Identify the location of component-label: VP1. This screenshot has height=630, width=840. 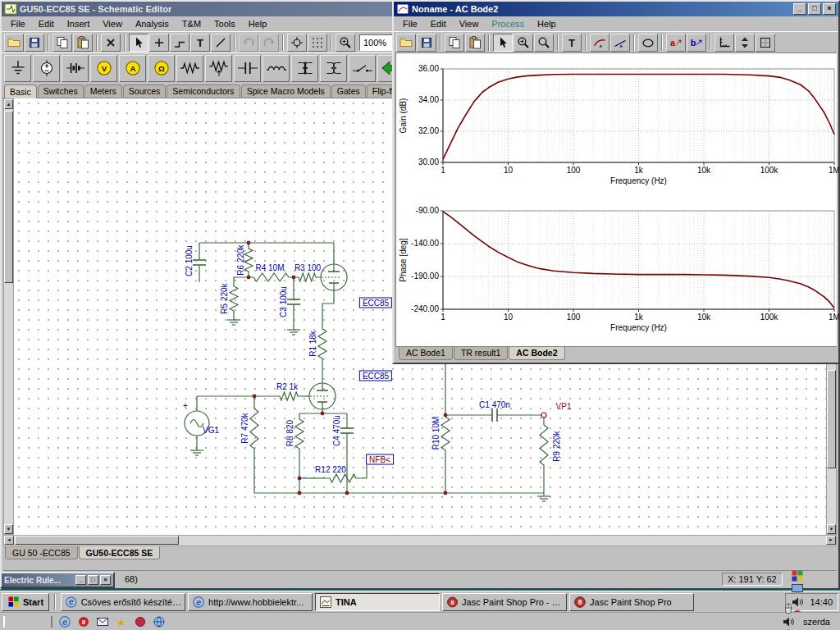
(564, 407).